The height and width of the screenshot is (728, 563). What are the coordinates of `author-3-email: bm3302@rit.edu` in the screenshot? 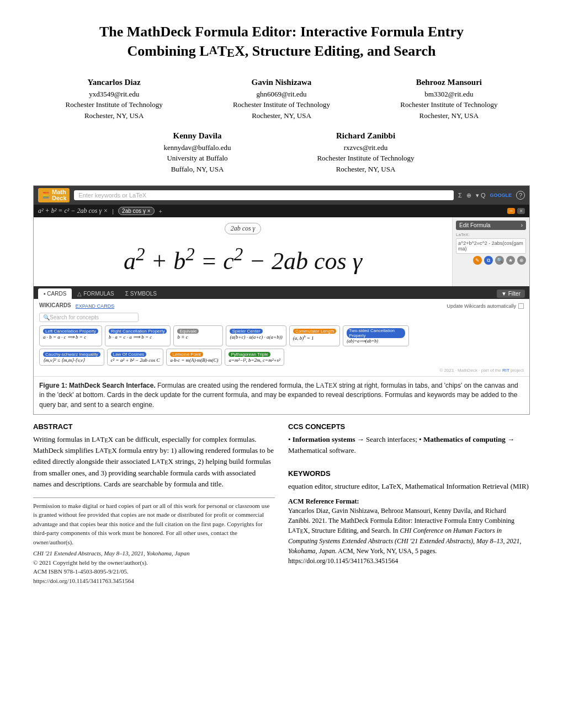 It's located at (449, 94).